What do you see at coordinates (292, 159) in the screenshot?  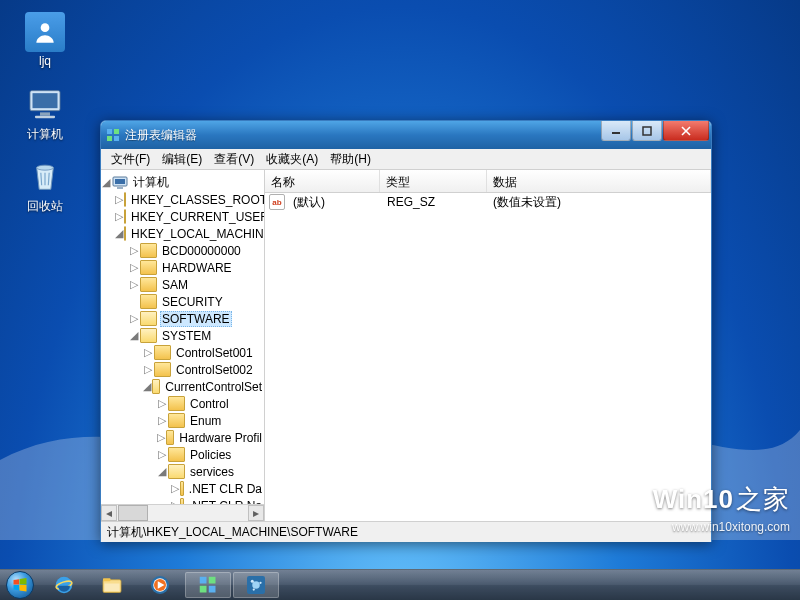 I see `menu-favorites: 收藏夹(A)` at bounding box center [292, 159].